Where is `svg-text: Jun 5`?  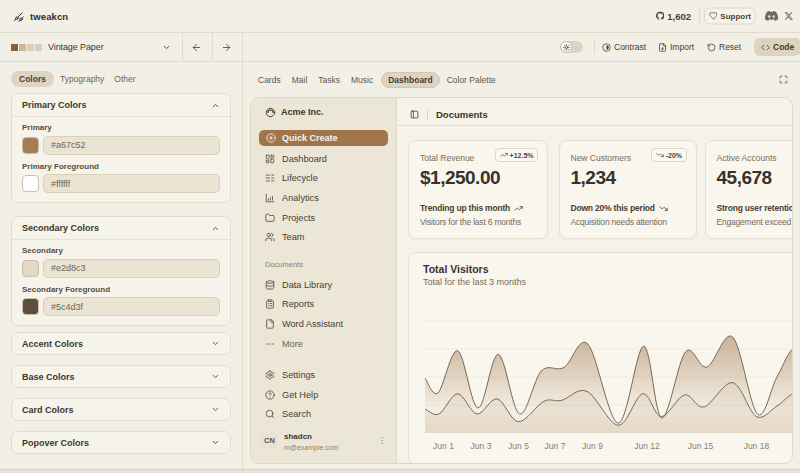
svg-text: Jun 5 is located at coordinates (518, 446).